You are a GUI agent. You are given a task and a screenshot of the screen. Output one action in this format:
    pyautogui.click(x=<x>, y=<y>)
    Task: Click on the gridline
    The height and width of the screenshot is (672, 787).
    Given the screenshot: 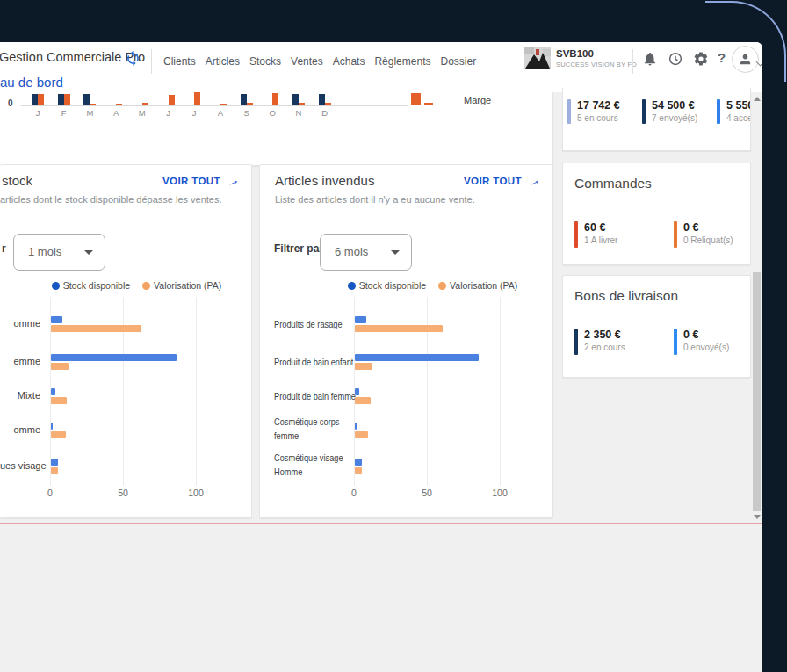 What is the action you would take?
    pyautogui.click(x=501, y=392)
    